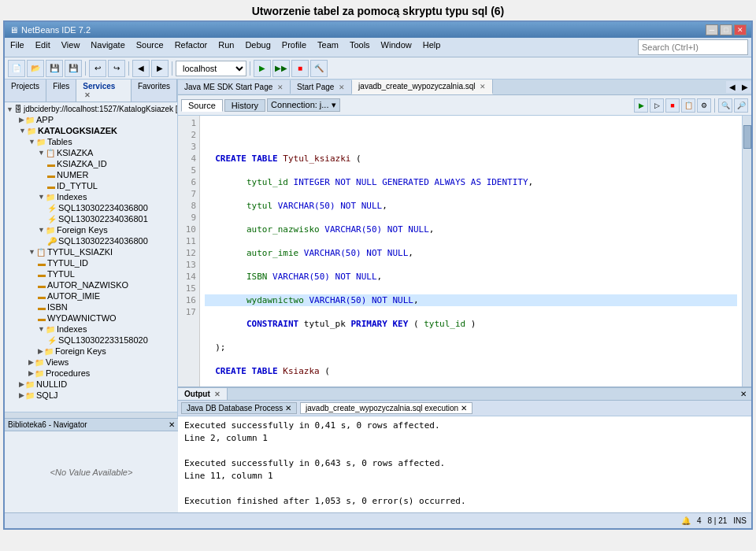 The height and width of the screenshot is (551, 756). Describe the element at coordinates (91, 219) in the screenshot. I see `tree-item: ⚡ SQL130302234036801` at that location.